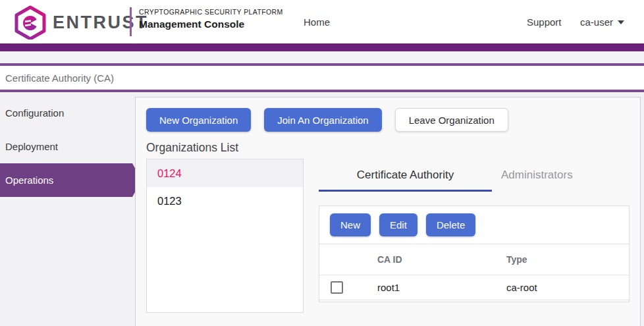  Describe the element at coordinates (71, 180) in the screenshot. I see `sidebar-item-operations: Operations` at that location.